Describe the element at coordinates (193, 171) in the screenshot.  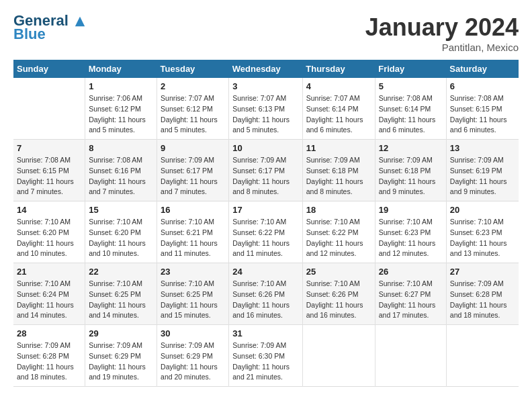
I see `calendar-cell: 9Sunrise: 7:09 AMSunset: 6:17 PMDaylight…` at that location.